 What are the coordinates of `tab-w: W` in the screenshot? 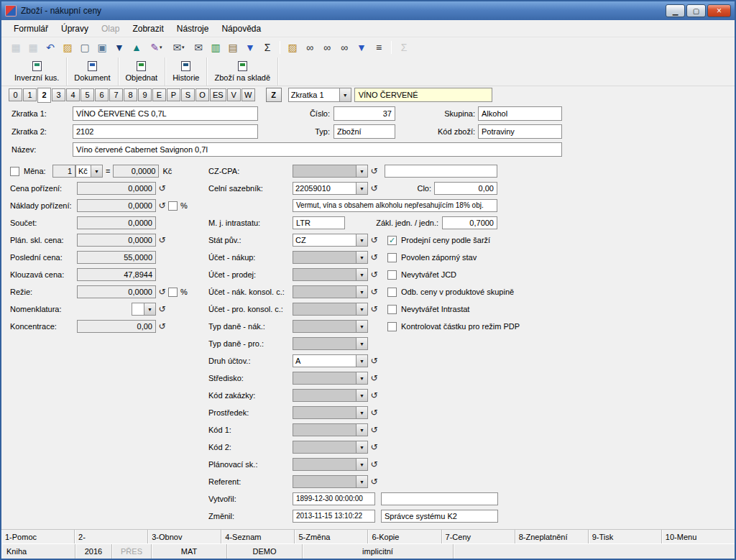 It's located at (249, 95).